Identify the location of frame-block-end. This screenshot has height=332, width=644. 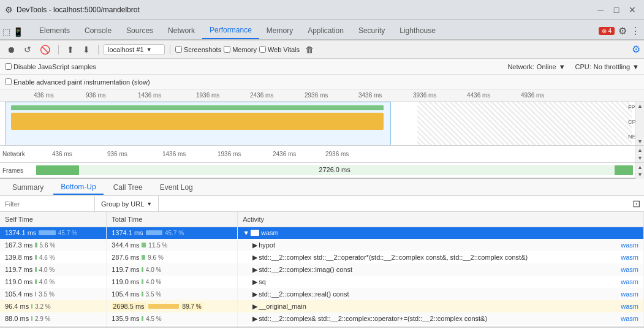
(624, 170).